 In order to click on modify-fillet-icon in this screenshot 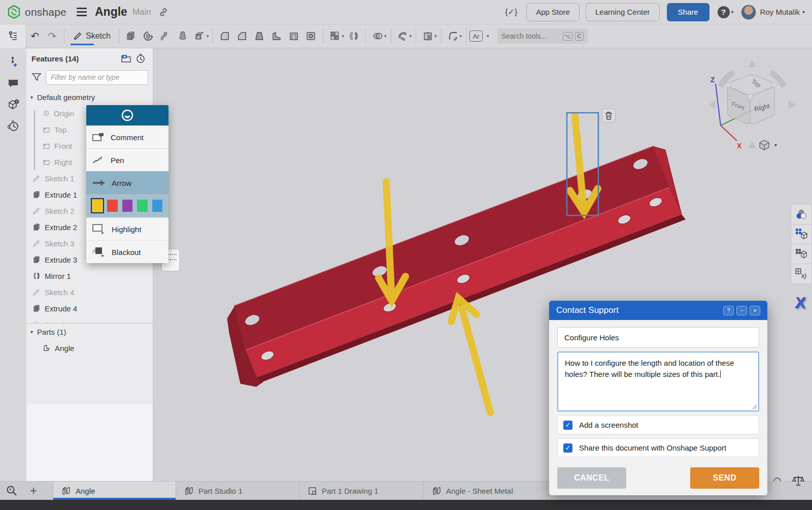, I will do `click(453, 36)`.